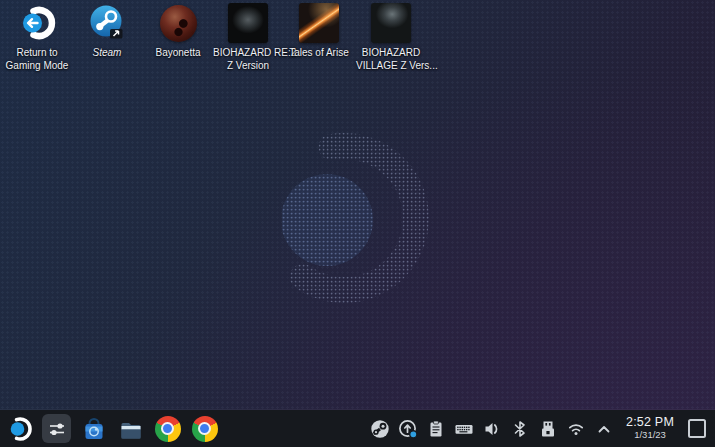 This screenshot has height=447, width=715. Describe the element at coordinates (319, 54) in the screenshot. I see `desktop-icon-label: Tales of Arise` at that location.